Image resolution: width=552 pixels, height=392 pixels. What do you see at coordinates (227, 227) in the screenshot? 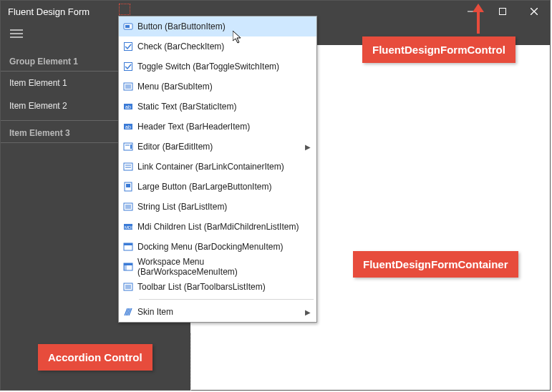
I see `menu-item-label: Mdi Children List (BarMdiChildrenListIte…` at bounding box center [227, 227].